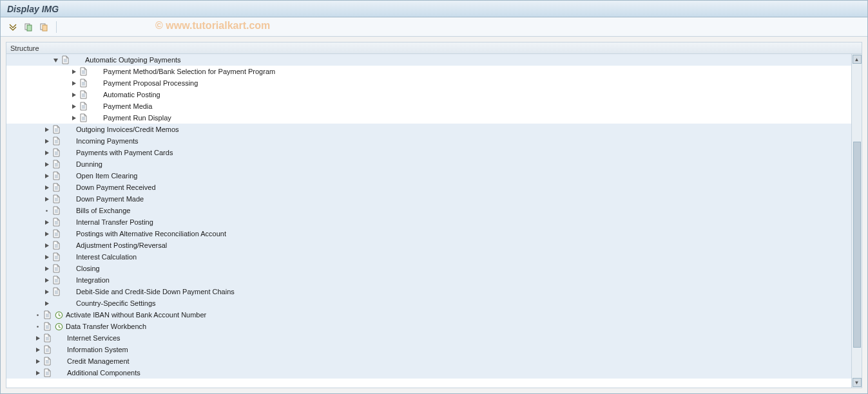 The image size is (868, 394). I want to click on expand-open-icon, so click(55, 60).